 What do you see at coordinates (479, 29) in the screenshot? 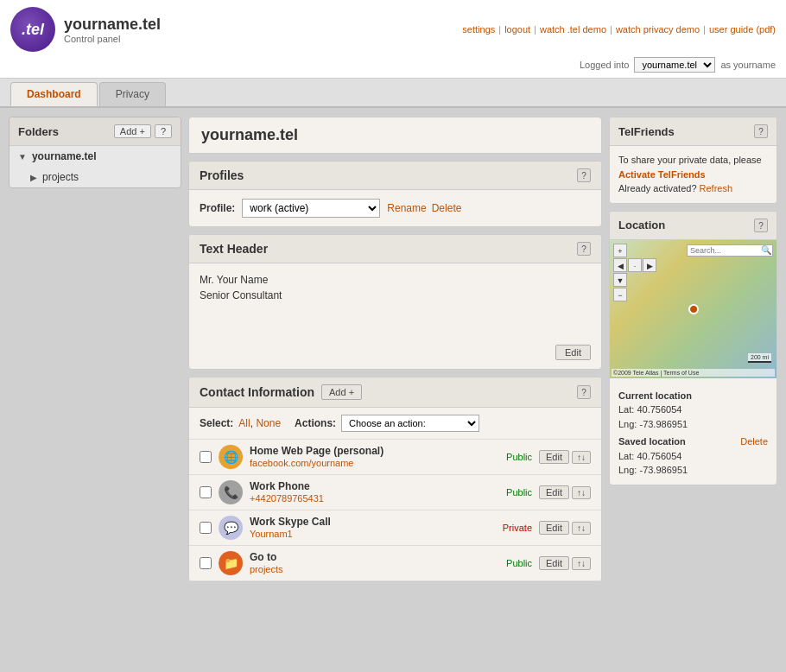
I see `settings-link: settings` at bounding box center [479, 29].